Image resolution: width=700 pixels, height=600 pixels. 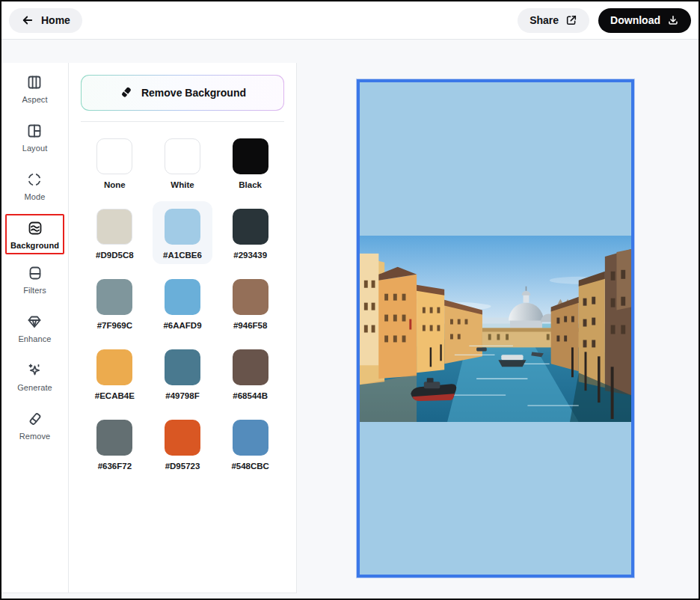 What do you see at coordinates (544, 20) in the screenshot?
I see `share-label: Share` at bounding box center [544, 20].